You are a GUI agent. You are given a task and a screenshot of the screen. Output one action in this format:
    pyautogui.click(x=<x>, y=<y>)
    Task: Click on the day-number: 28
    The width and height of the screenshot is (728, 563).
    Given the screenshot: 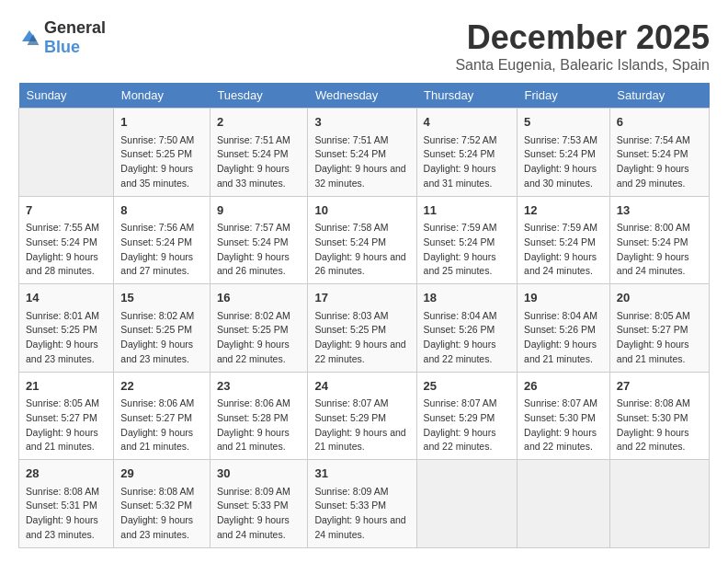 What is the action you would take?
    pyautogui.click(x=66, y=474)
    